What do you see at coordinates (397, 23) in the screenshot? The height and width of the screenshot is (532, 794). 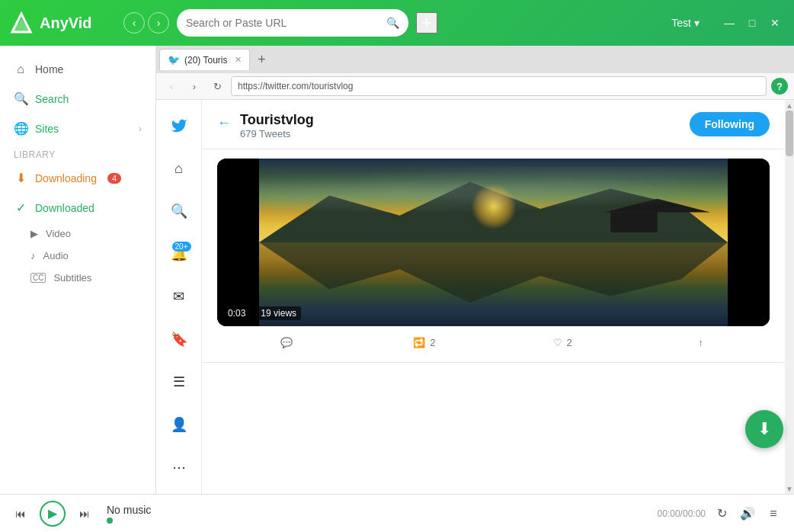 I see `titlebar: AnyVid ‹ › 🔍 + Test ▾ — □ ✕` at bounding box center [397, 23].